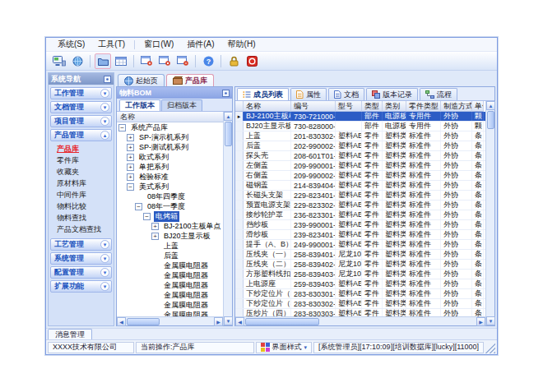  Describe the element at coordinates (81, 122) in the screenshot. I see `sidebar-group-3: 项目管理▾` at that location.